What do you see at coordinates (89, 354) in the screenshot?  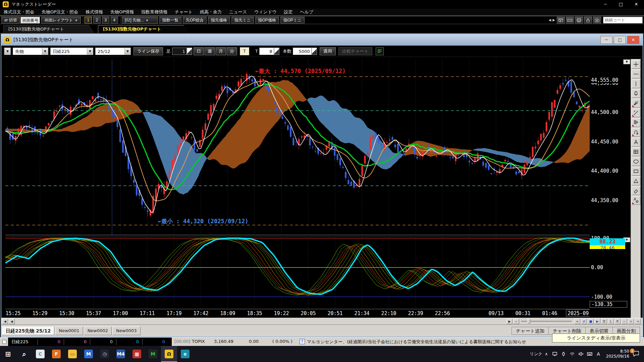 I see `taskbar-app-mail: M` at bounding box center [89, 354].